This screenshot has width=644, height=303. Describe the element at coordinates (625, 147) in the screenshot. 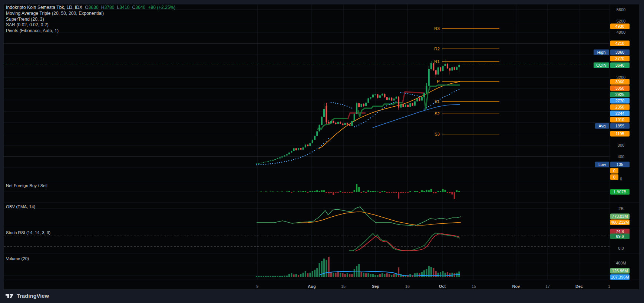

I see `price-axis: 5600520048004400320080040002B0.0400M4930…` at that location.